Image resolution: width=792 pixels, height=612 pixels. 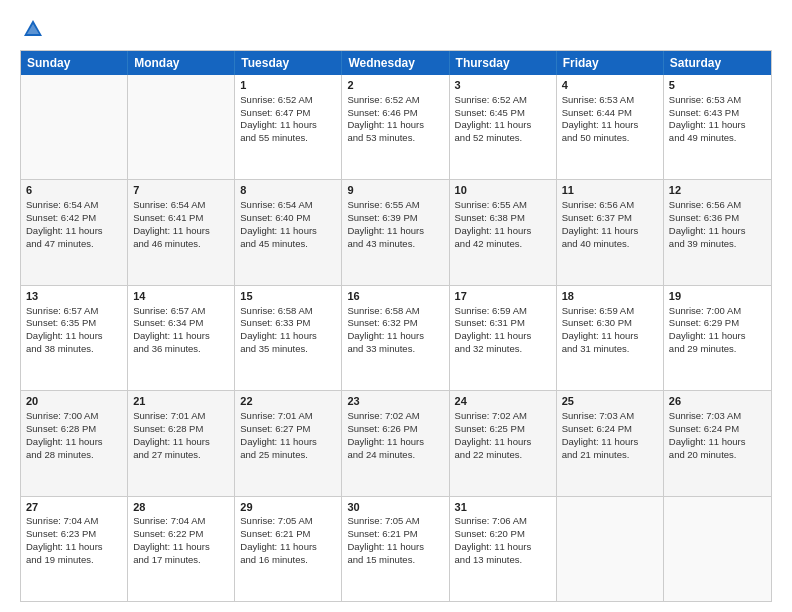 What do you see at coordinates (718, 244) in the screenshot?
I see `day-info-line: and 39 minutes.` at bounding box center [718, 244].